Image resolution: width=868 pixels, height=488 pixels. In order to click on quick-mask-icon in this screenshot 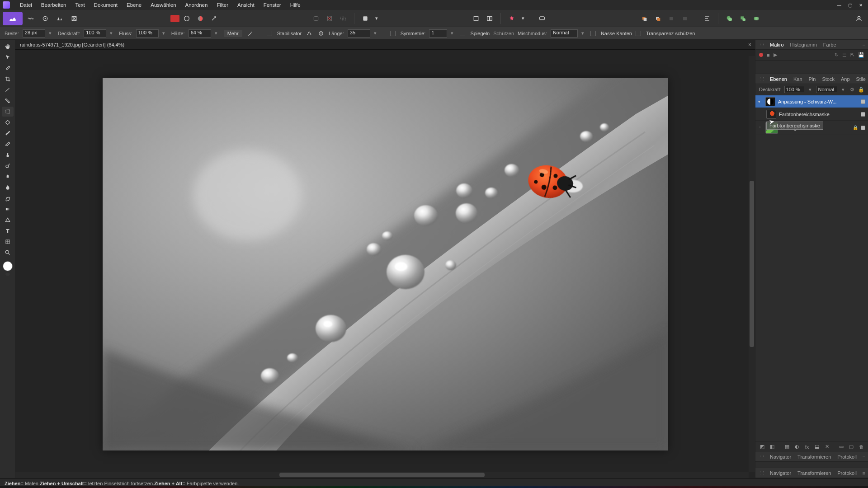, I will do `click(365, 19)`.